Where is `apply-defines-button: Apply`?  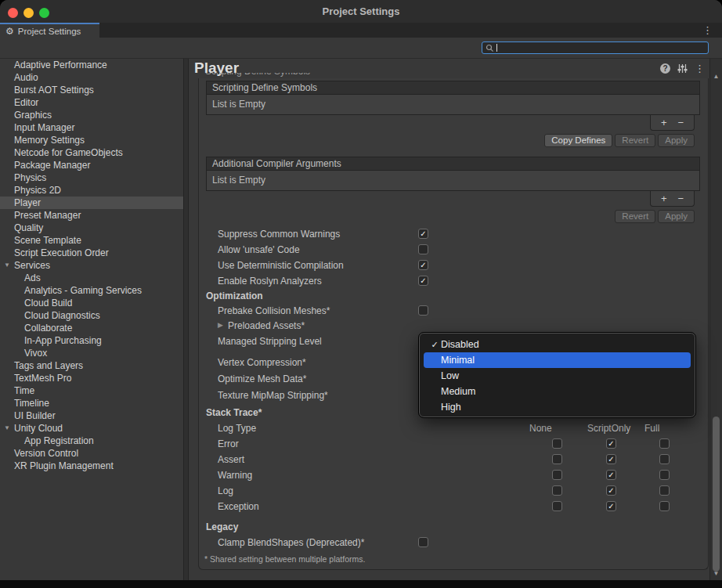
apply-defines-button: Apply is located at coordinates (677, 141).